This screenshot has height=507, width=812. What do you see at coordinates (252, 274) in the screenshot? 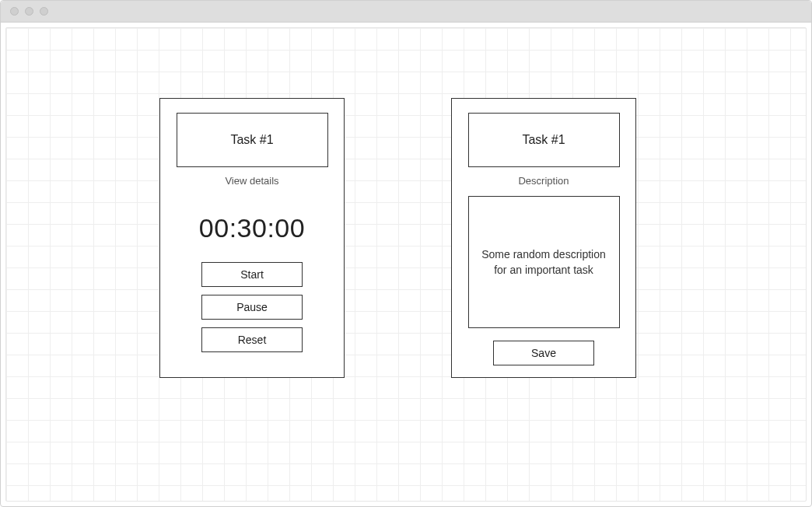
I see `start-button: Start` at bounding box center [252, 274].